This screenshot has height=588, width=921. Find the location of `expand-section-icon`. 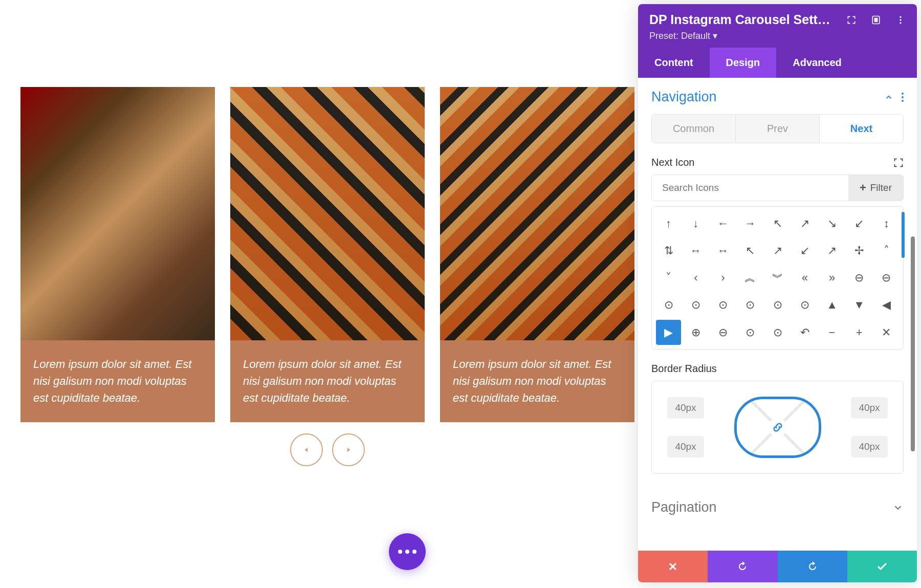

expand-section-icon is located at coordinates (898, 508).